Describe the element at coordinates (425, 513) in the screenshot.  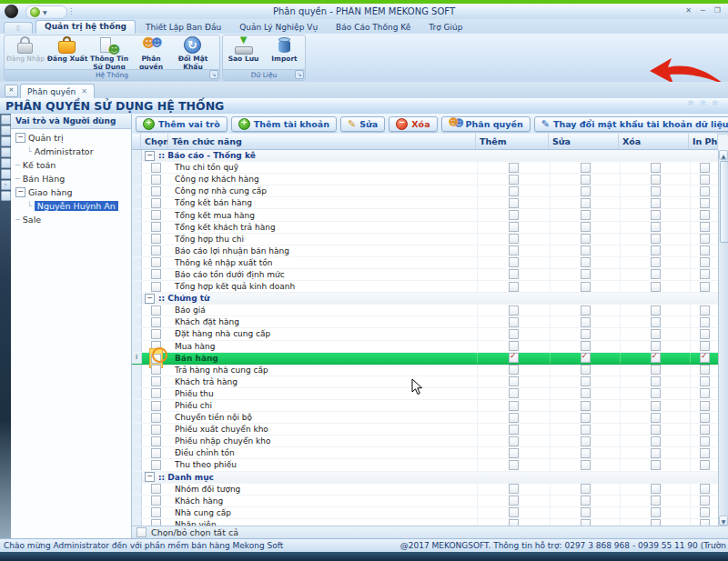
I see `table-row: Nhà cung cấp` at that location.